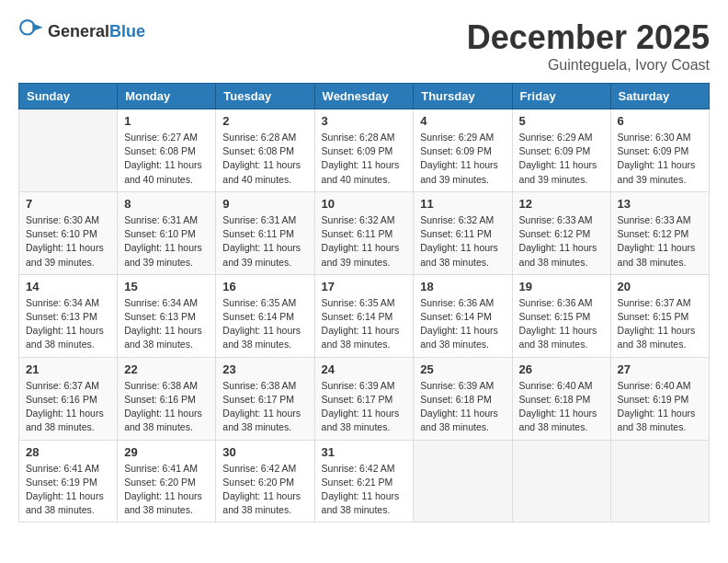 Image resolution: width=728 pixels, height=563 pixels. I want to click on month-title: December 2025, so click(588, 38).